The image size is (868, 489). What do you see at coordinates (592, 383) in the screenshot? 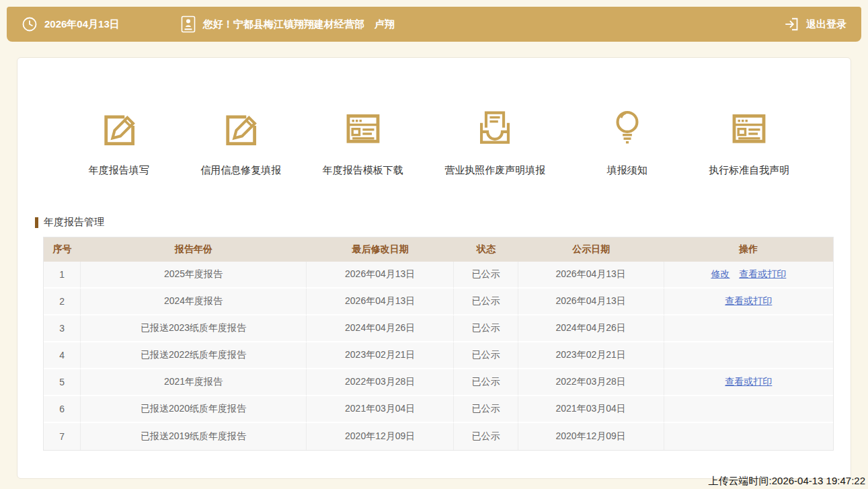
I see `cell-published: 2022年03月28日` at bounding box center [592, 383].